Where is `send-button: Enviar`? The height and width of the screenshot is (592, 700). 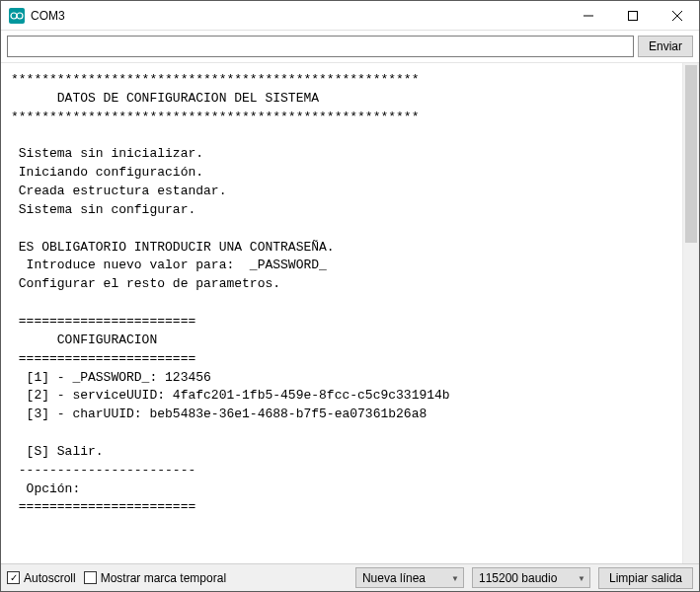
send-button: Enviar is located at coordinates (665, 46).